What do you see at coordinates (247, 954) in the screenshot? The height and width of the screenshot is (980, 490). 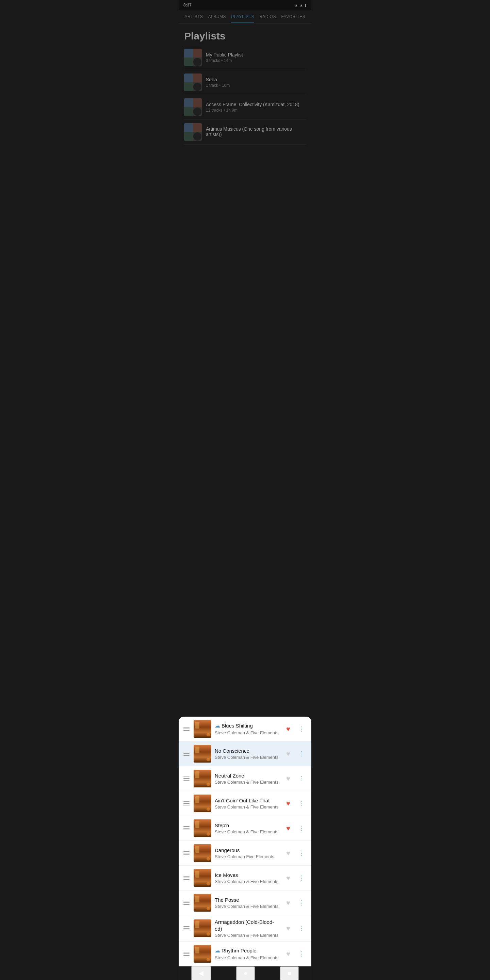 I see `song-info: ☁Rhythm People Steve Coleman & Five Elem…` at bounding box center [247, 954].